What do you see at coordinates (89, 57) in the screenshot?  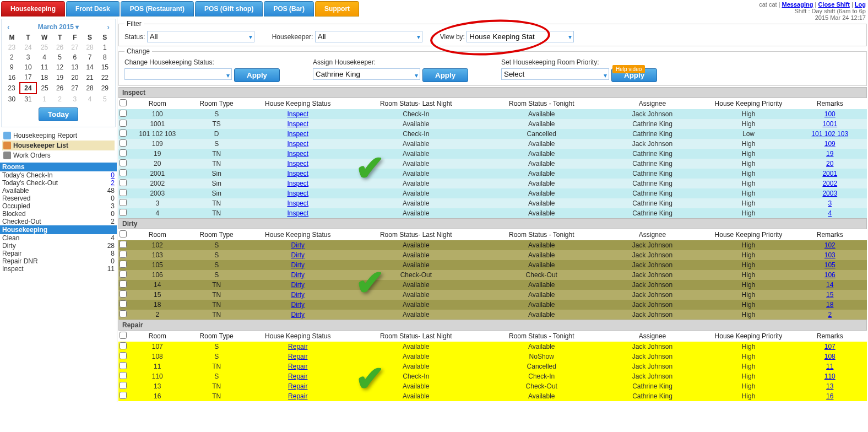 I see `calendar-day: 7` at bounding box center [89, 57].